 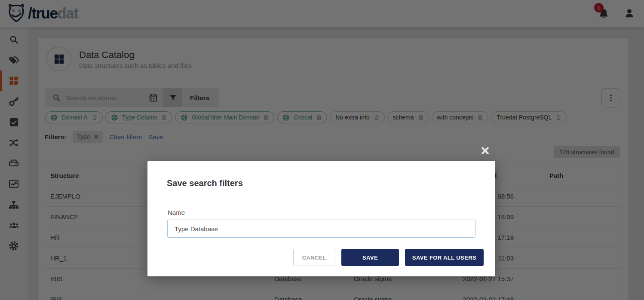 What do you see at coordinates (485, 150) in the screenshot?
I see `close-icon` at bounding box center [485, 150].